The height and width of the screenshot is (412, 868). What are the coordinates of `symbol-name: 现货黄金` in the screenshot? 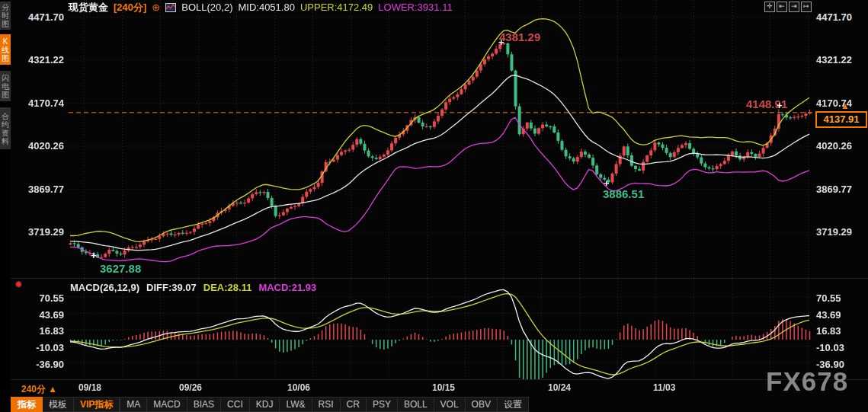 It's located at (88, 8).